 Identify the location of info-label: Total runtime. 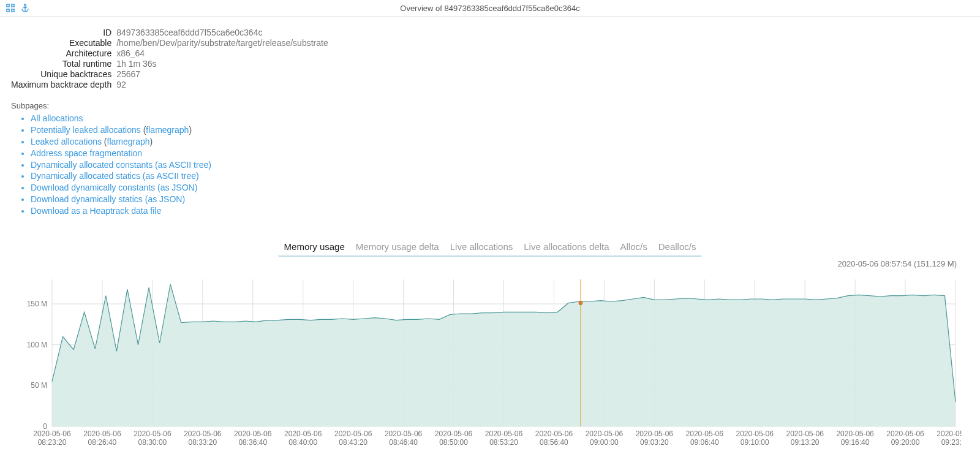
(64, 64).